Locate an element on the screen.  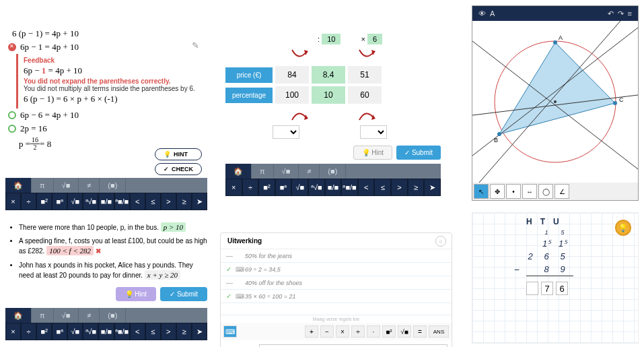
geo-canvas: A B C is located at coordinates (555, 102).